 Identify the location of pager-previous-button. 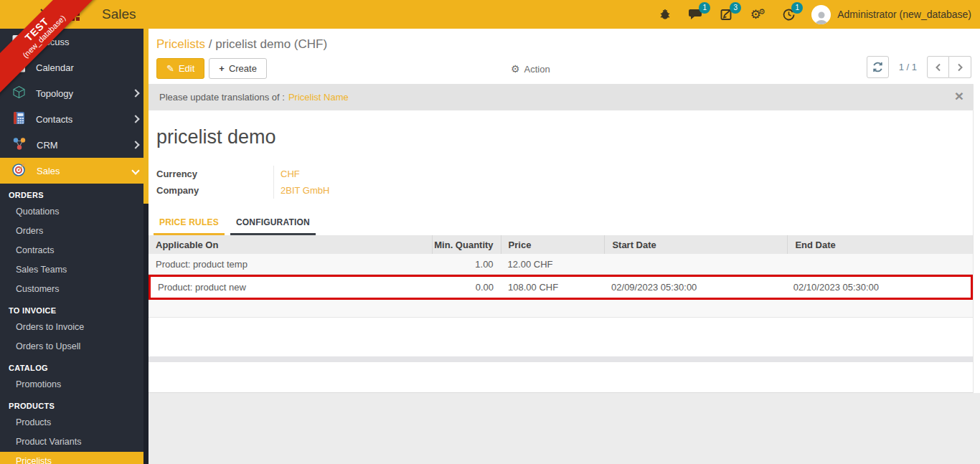
(938, 67).